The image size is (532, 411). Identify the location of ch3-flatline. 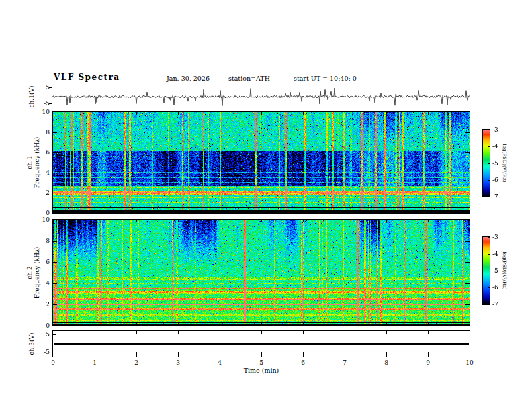
(261, 344).